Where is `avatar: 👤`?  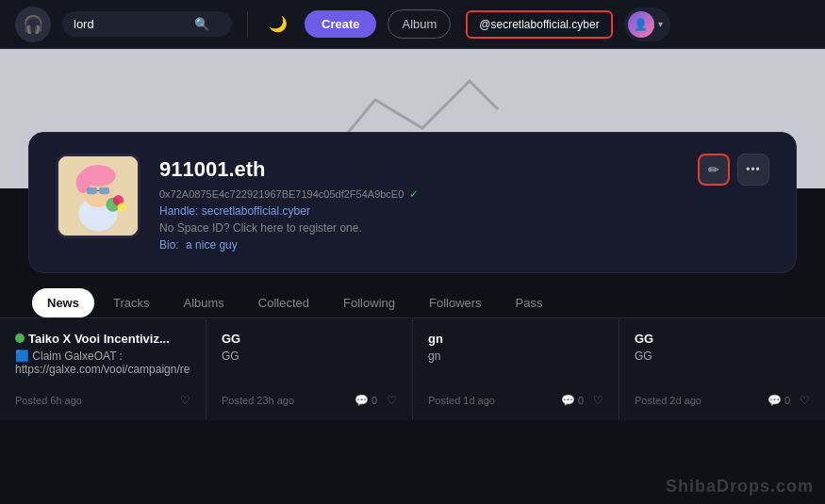
avatar: 👤 is located at coordinates (641, 24).